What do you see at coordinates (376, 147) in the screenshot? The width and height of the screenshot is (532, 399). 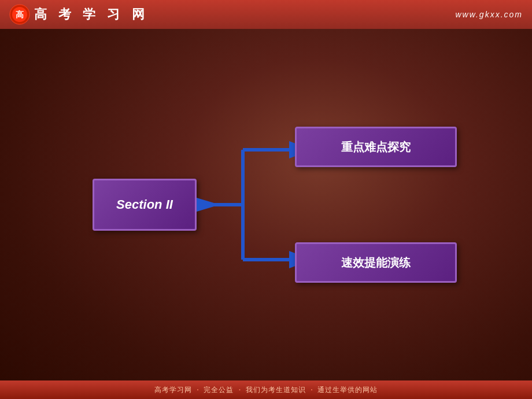 I see `box1-container: 重点难点探究` at bounding box center [376, 147].